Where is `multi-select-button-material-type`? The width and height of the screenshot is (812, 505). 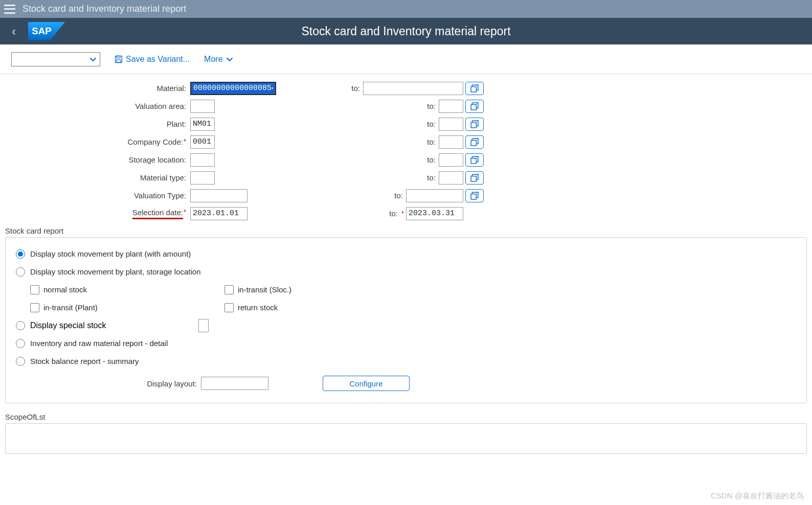
multi-select-button-material-type is located at coordinates (475, 178).